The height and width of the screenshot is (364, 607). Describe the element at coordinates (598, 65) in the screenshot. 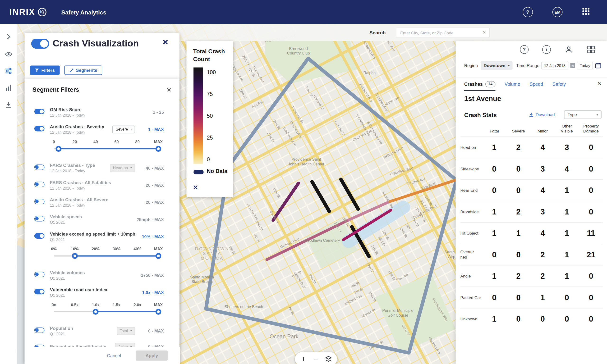

I see `calendar-icon` at that location.